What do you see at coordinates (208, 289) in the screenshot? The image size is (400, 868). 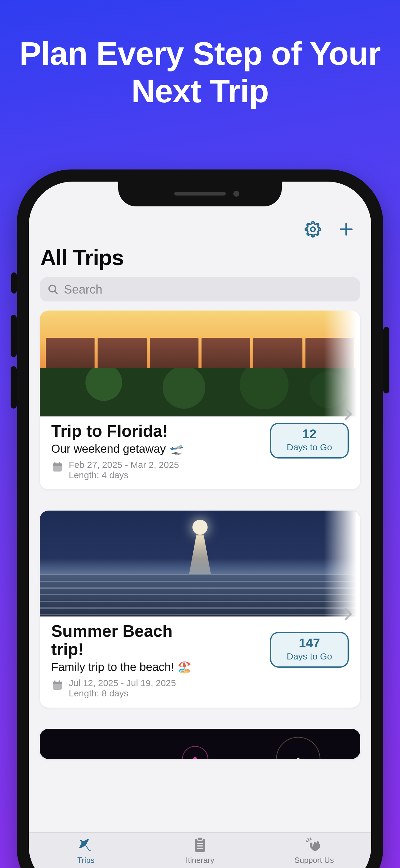 I see `search-input` at bounding box center [208, 289].